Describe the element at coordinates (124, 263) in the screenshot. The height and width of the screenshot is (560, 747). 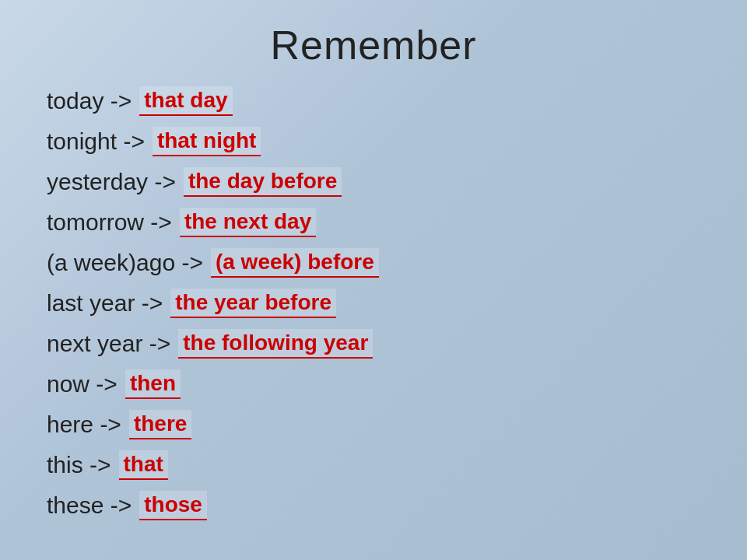
I see `row-label: (a week)ago ->` at that location.